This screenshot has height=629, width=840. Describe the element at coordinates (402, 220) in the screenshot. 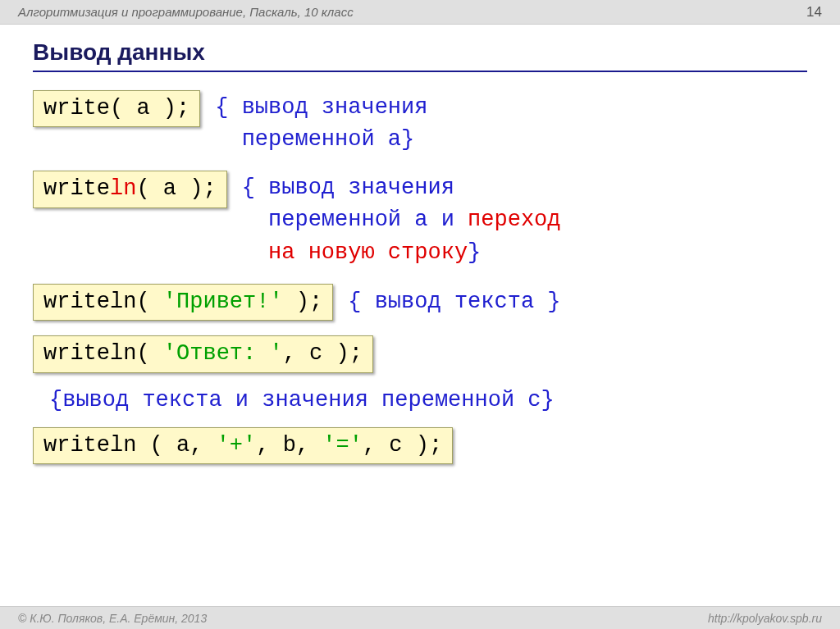

I see `comment-writeln: { вывод значения переменной a и переход …` at that location.